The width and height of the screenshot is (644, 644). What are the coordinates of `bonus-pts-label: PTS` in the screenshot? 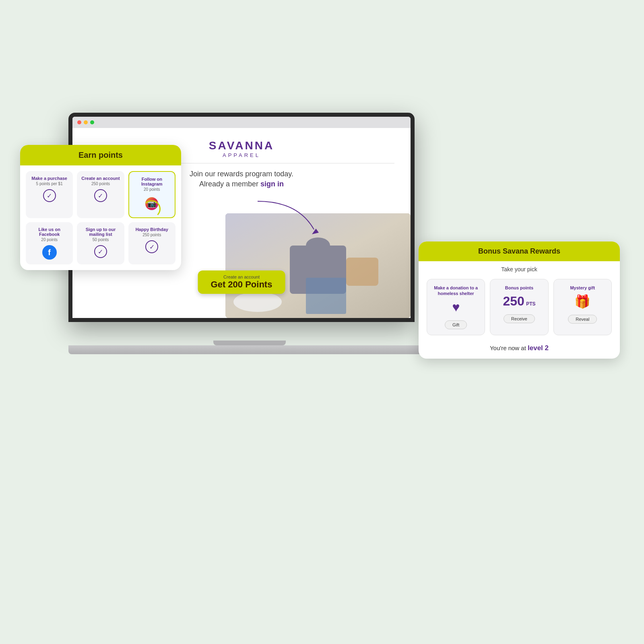 It's located at (530, 304).